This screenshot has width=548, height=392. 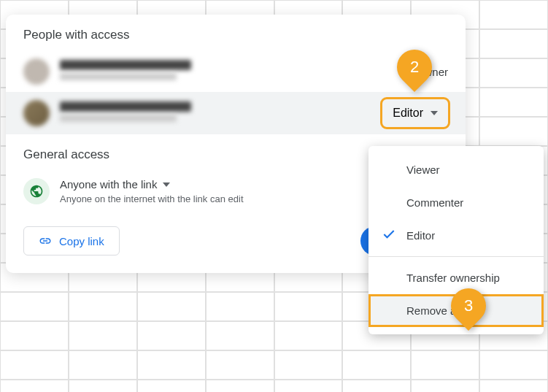 I want to click on check-icon, so click(x=389, y=235).